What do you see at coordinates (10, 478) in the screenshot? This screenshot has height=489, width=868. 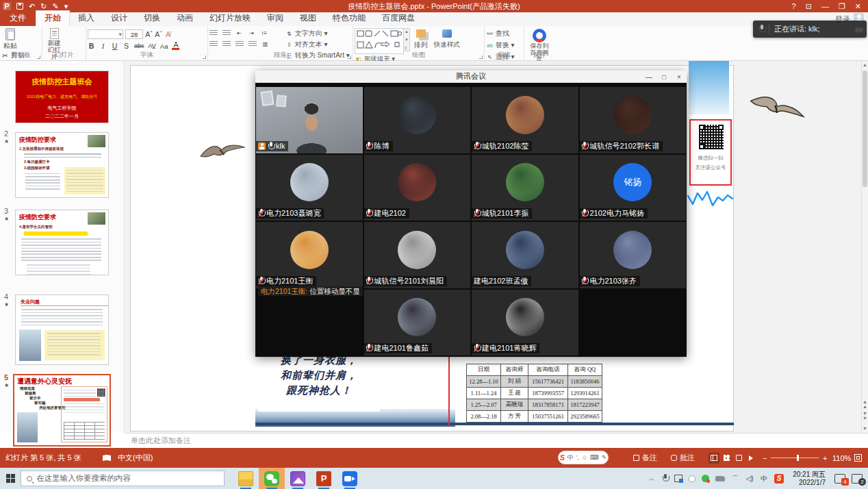 I see `start-button` at bounding box center [10, 478].